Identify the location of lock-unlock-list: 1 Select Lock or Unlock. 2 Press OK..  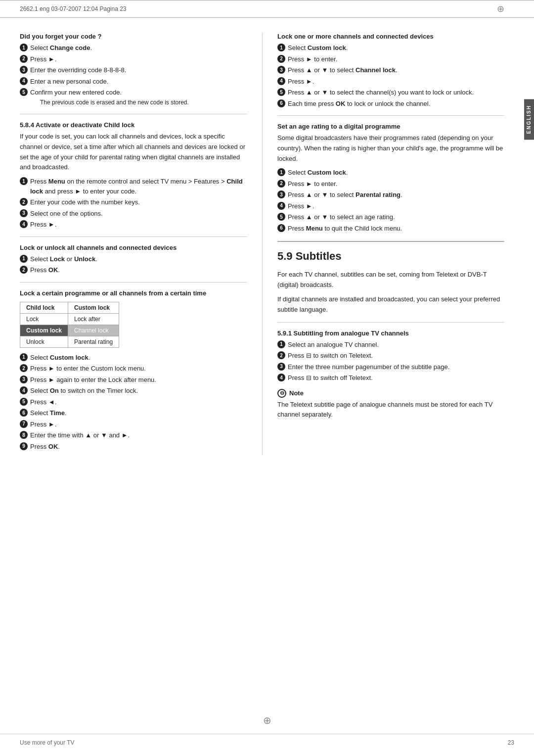
(134, 265).